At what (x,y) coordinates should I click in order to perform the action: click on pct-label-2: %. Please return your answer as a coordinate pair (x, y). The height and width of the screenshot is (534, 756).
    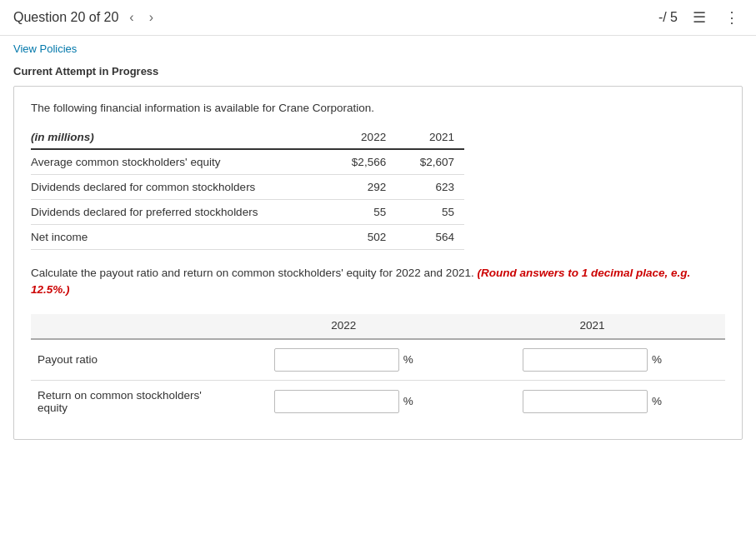
    Looking at the image, I should click on (657, 360).